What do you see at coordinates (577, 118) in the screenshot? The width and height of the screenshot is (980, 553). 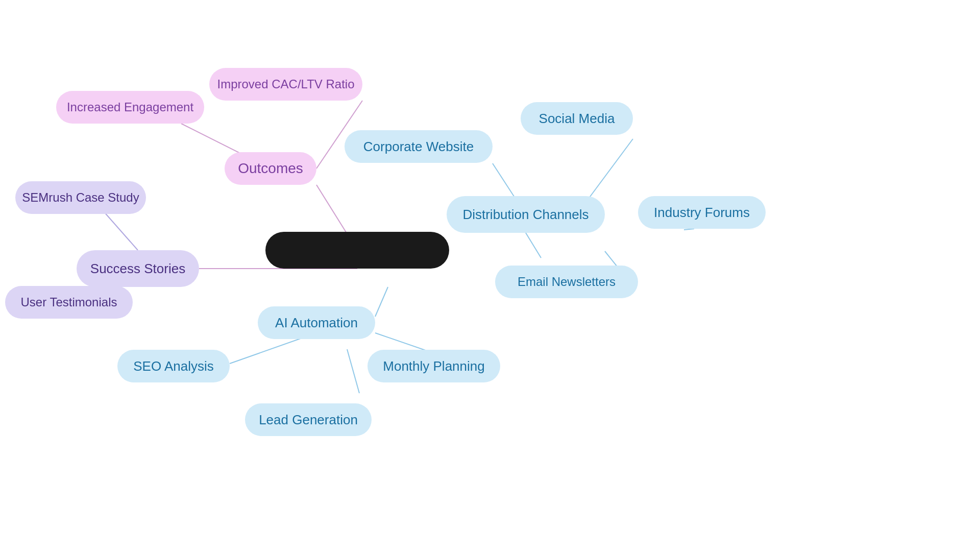 I see `social-media-node: Social Media` at bounding box center [577, 118].